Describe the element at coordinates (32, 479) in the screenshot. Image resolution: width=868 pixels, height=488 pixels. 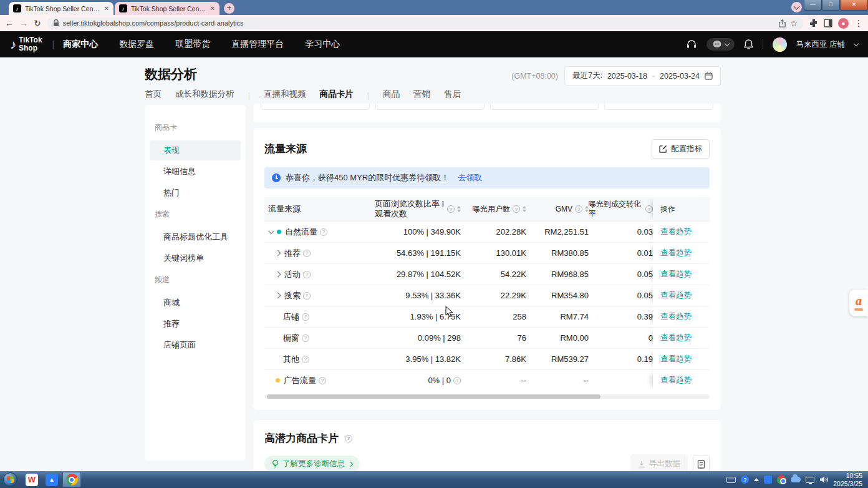
I see `taskbar-wps-icon: W` at that location.